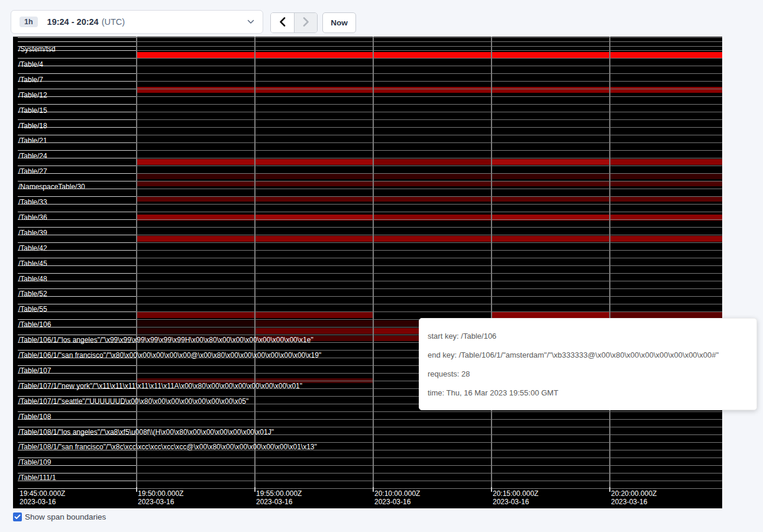 The image size is (763, 532). I want to click on x-axis-label: 20:15:00.000Z2023-03-16, so click(516, 498).